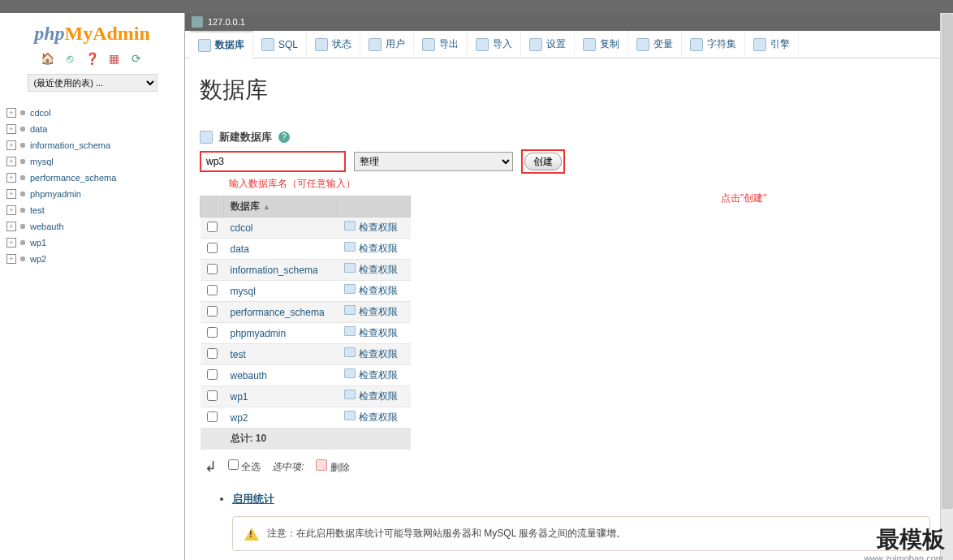 This screenshot has width=953, height=560. Describe the element at coordinates (245, 206) in the screenshot. I see `col-database: 数据库` at that location.